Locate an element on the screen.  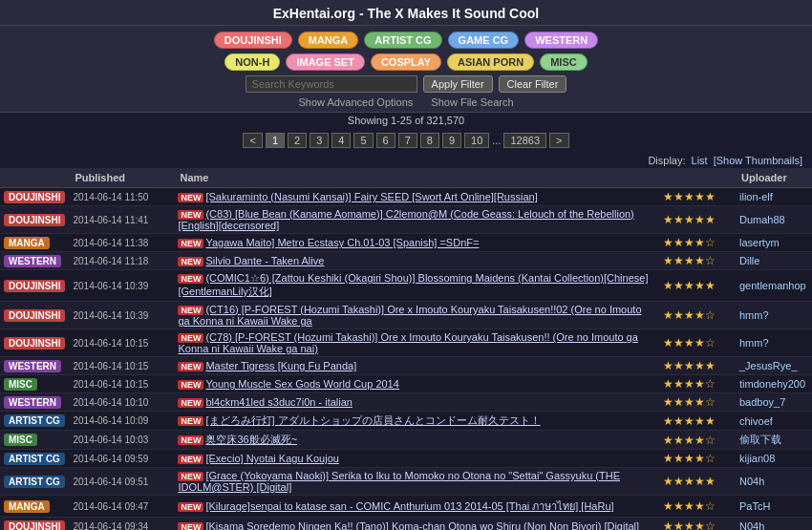
filter-btn-misc: MISC is located at coordinates (564, 62).